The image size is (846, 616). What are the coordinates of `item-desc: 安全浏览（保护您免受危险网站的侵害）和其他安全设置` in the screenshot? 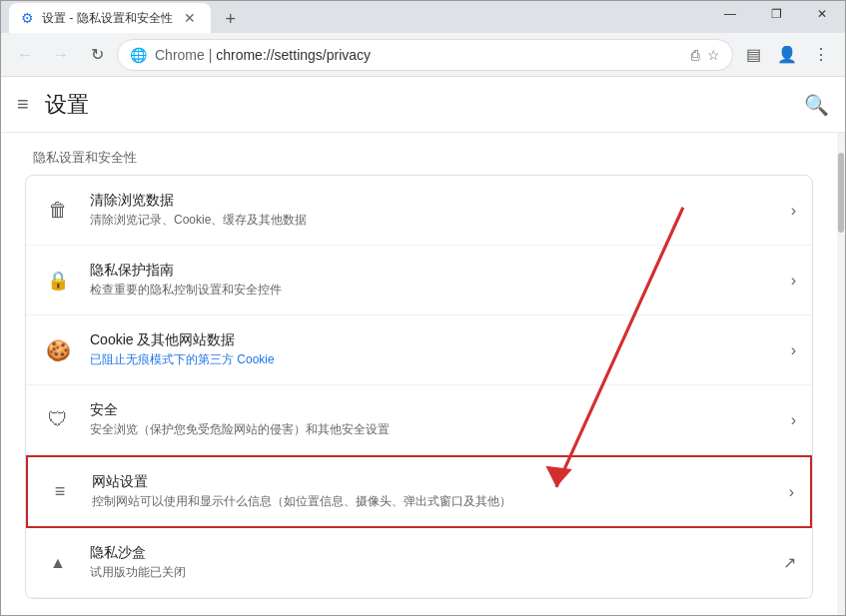 It's located at (436, 429).